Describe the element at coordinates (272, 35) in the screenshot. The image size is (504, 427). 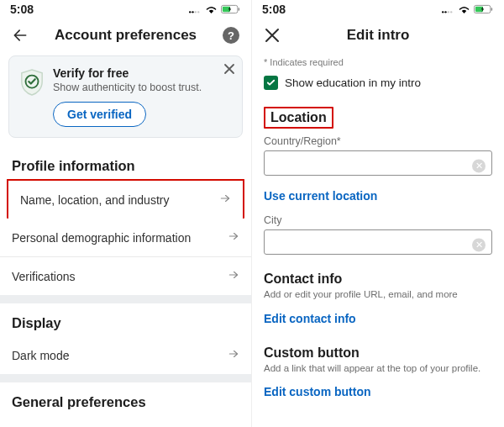
I see `close-button` at that location.